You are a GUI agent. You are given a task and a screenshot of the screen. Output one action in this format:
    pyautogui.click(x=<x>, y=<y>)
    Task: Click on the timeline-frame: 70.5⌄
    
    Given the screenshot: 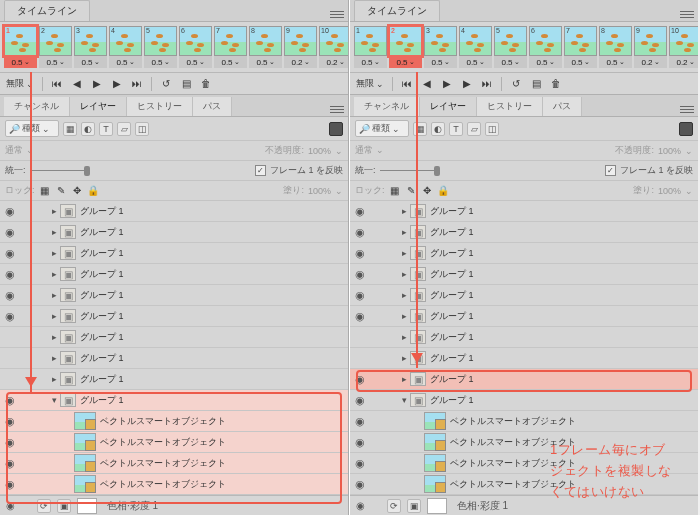 What is the action you would take?
    pyautogui.click(x=230, y=47)
    